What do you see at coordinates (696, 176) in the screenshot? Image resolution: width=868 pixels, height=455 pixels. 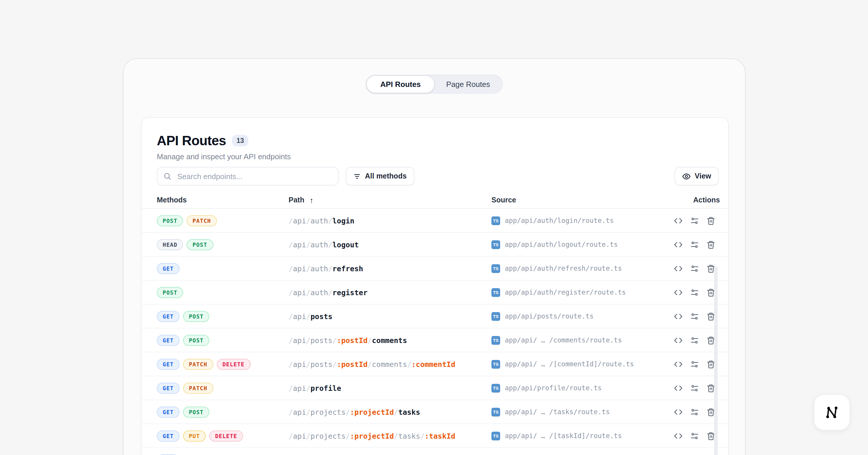 I see `view-button: View` at bounding box center [696, 176].